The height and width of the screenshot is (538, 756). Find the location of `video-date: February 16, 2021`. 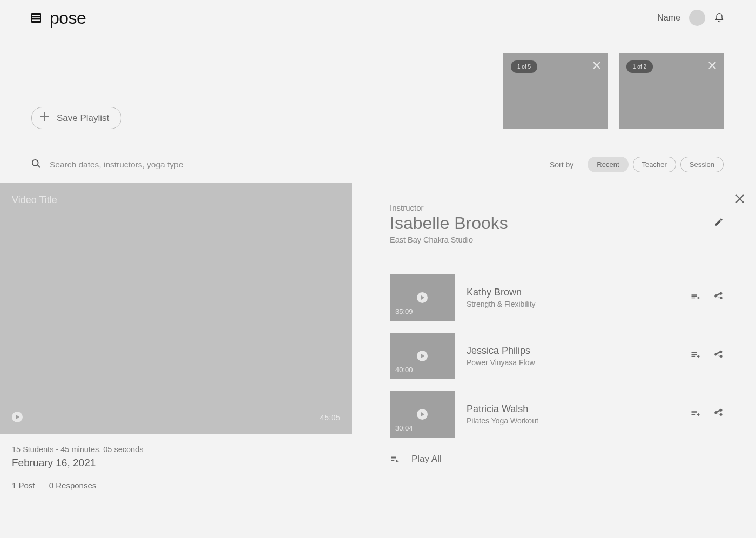

video-date: February 16, 2021 is located at coordinates (78, 463).